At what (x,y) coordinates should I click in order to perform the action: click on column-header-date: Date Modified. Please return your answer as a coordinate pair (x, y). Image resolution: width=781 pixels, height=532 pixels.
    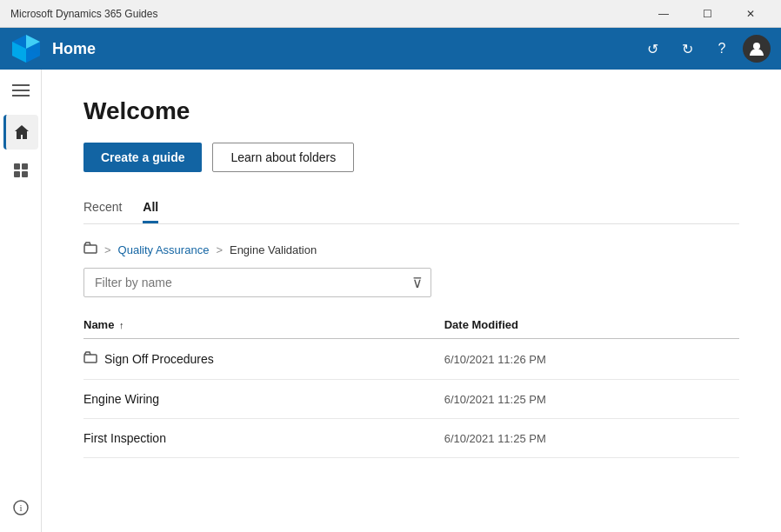
    Looking at the image, I should click on (591, 325).